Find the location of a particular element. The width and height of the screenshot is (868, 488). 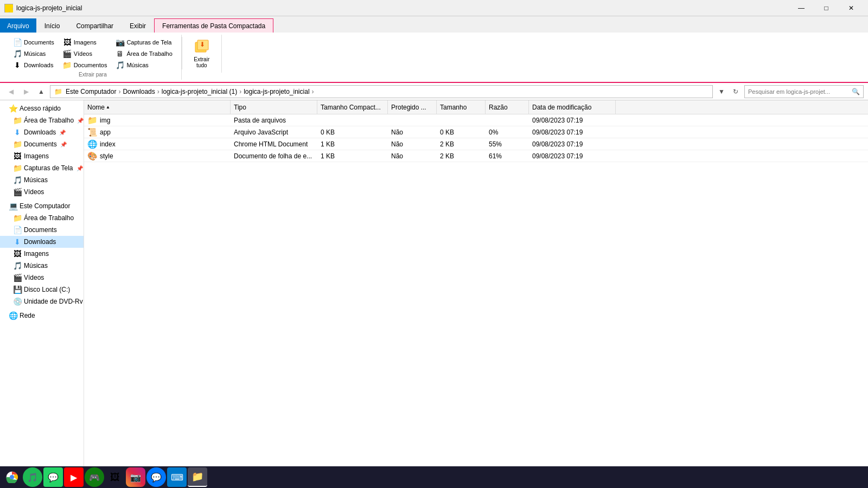

ribbon-item-documents: 📄 Documents is located at coordinates (34, 42).